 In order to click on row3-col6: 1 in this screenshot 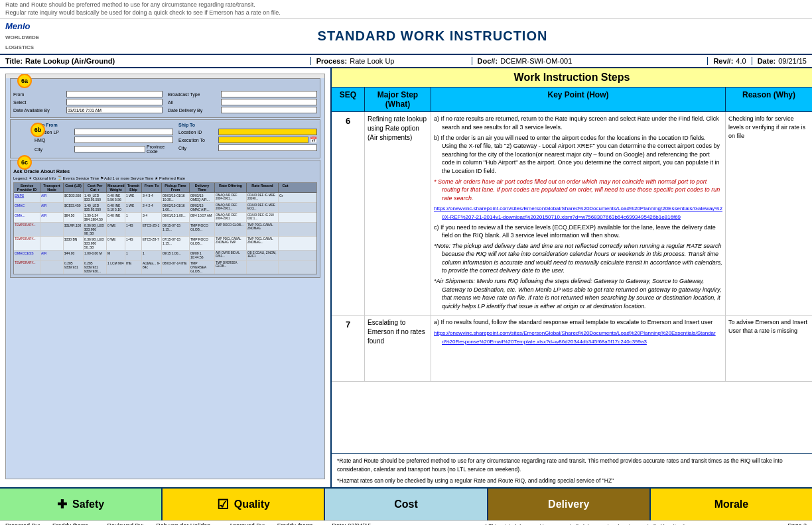, I will do `click(134, 217)`.